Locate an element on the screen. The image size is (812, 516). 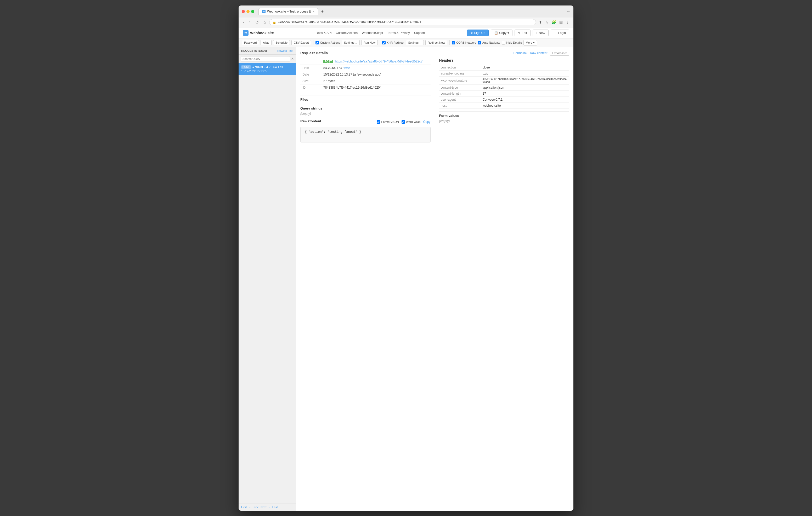
raw-content-copy-button: Copy is located at coordinates (427, 122).